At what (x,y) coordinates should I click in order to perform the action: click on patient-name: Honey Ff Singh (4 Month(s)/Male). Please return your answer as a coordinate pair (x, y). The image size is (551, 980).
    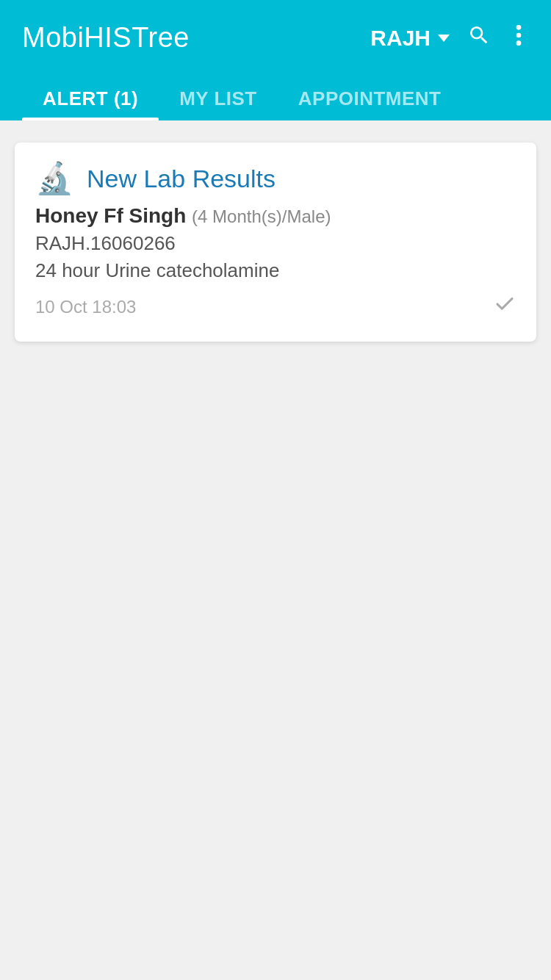
    Looking at the image, I should click on (276, 216).